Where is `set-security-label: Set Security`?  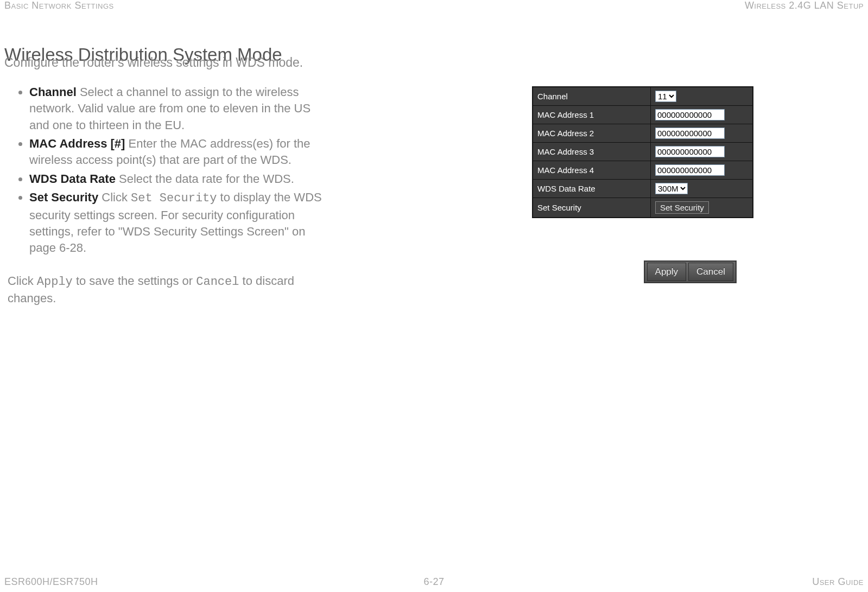 set-security-label: Set Security is located at coordinates (592, 208).